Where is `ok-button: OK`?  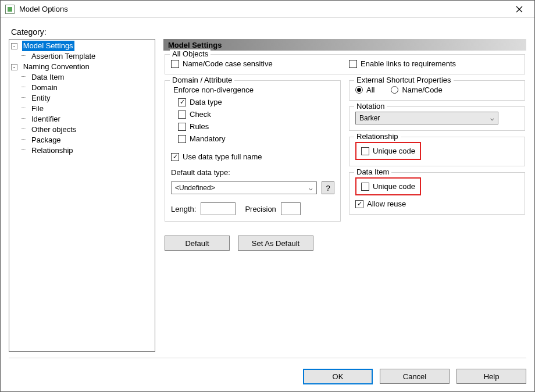
ok-button: OK is located at coordinates (338, 377).